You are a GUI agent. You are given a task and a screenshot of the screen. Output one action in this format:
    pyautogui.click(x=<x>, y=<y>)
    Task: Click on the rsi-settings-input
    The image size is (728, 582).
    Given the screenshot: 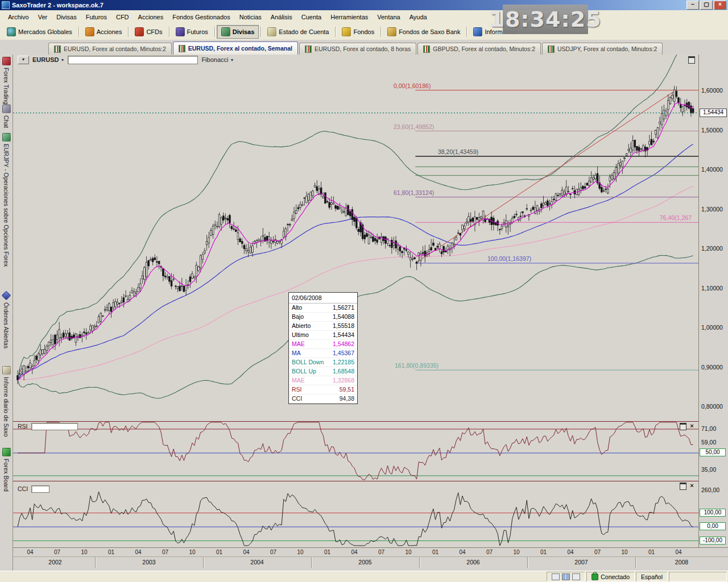 What is the action you would take?
    pyautogui.click(x=55, y=426)
    